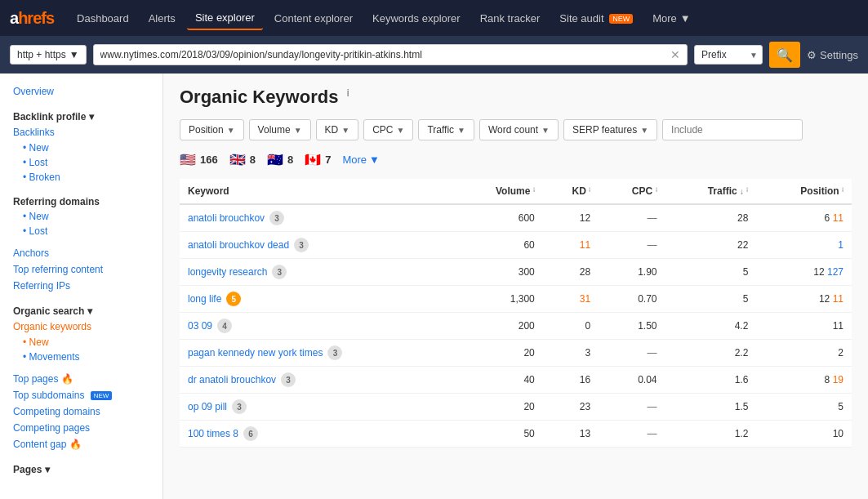  Describe the element at coordinates (803, 434) in the screenshot. I see `position-cell: 10` at that location.